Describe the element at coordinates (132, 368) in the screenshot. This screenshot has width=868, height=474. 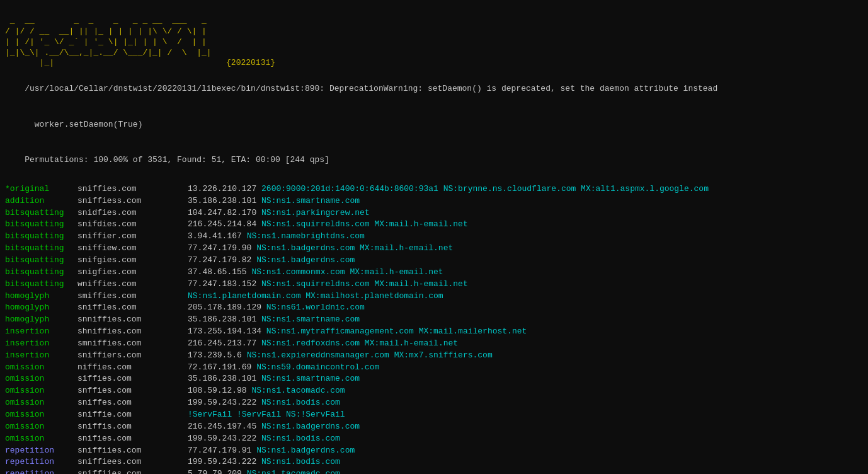
I see `domain-cell: niffies.com` at that location.